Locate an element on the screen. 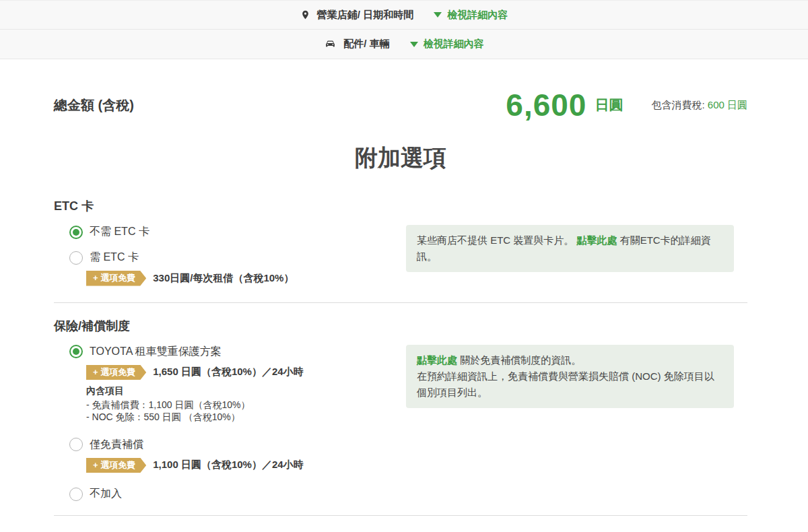 The image size is (808, 532). included-item-noc: - NOC 免除：550 日圓 （含稅10%） is located at coordinates (246, 417).